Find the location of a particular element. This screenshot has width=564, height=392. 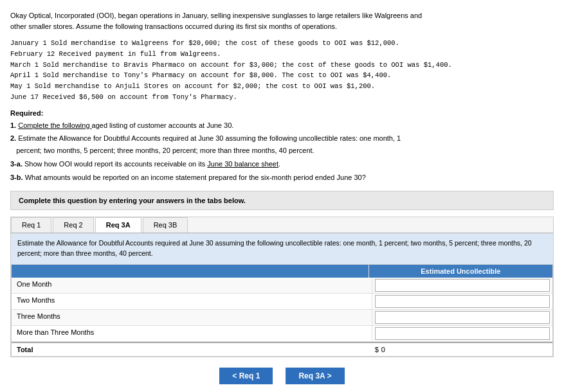

transaction-6: June 17 Received $6,500 on account from … is located at coordinates (282, 98).